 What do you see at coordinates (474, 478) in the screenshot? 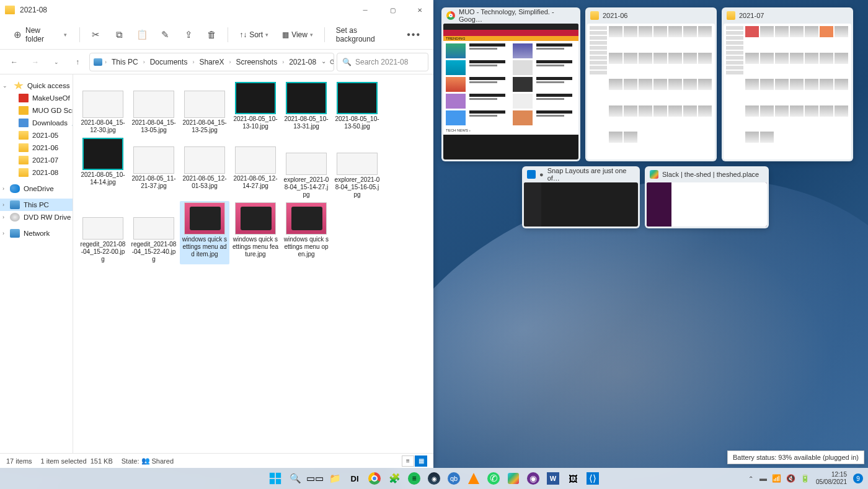
I see `taskbar-vlc-button` at bounding box center [474, 478].